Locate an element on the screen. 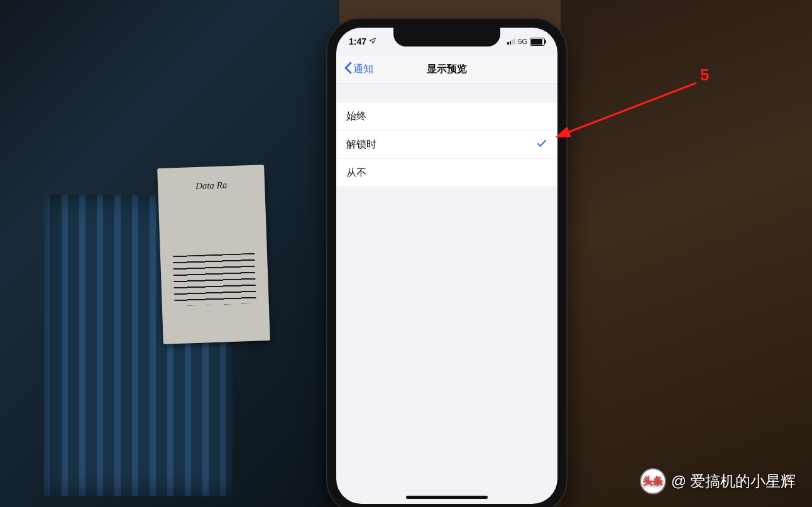 The height and width of the screenshot is (507, 812). nav-bar: 通知 显示预览 is located at coordinates (447, 69).